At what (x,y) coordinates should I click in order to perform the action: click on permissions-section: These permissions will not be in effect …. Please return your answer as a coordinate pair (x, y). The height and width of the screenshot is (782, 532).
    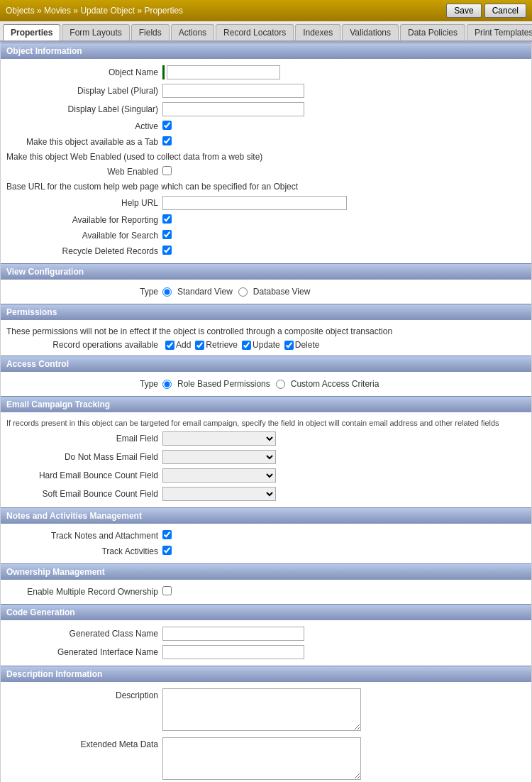
    Looking at the image, I should click on (266, 338).